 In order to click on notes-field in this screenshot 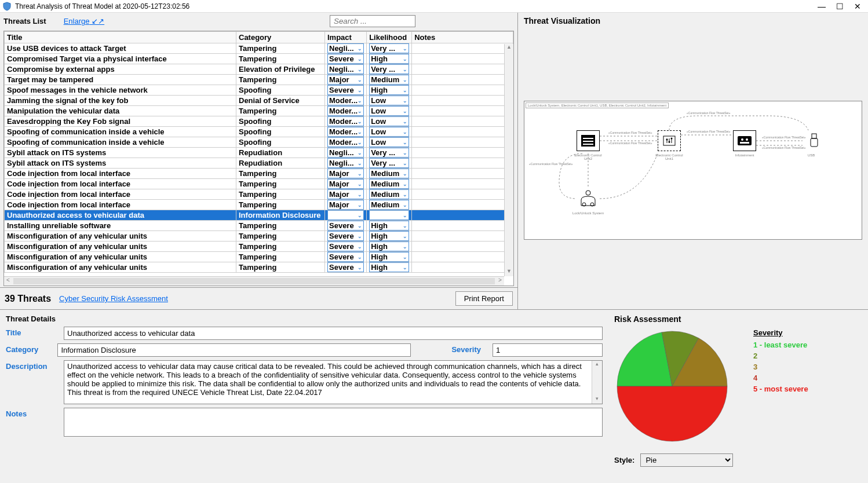, I will do `click(333, 422)`.